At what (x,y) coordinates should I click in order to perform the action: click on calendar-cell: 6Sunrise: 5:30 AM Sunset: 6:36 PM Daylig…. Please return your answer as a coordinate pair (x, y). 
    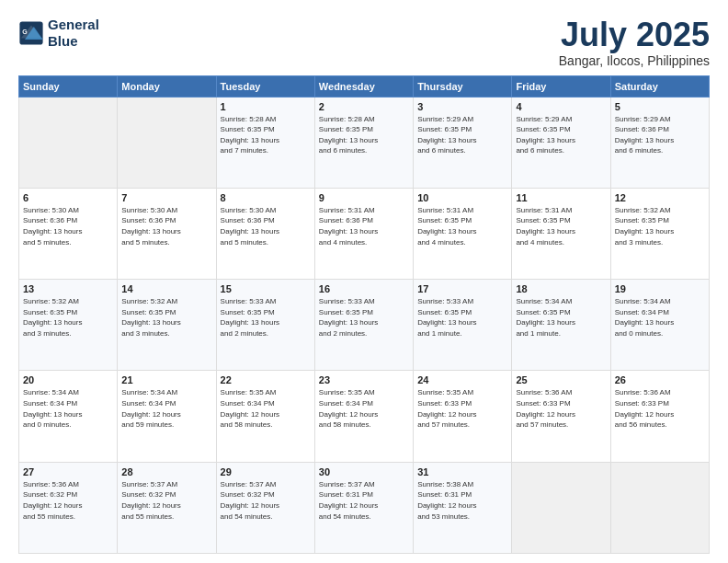
    Looking at the image, I should click on (68, 234).